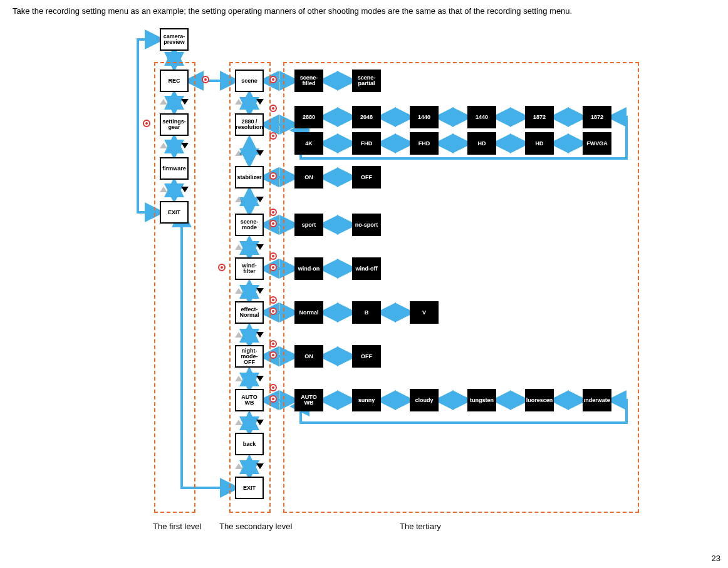  I want to click on l3-eff-2: V, so click(424, 312).